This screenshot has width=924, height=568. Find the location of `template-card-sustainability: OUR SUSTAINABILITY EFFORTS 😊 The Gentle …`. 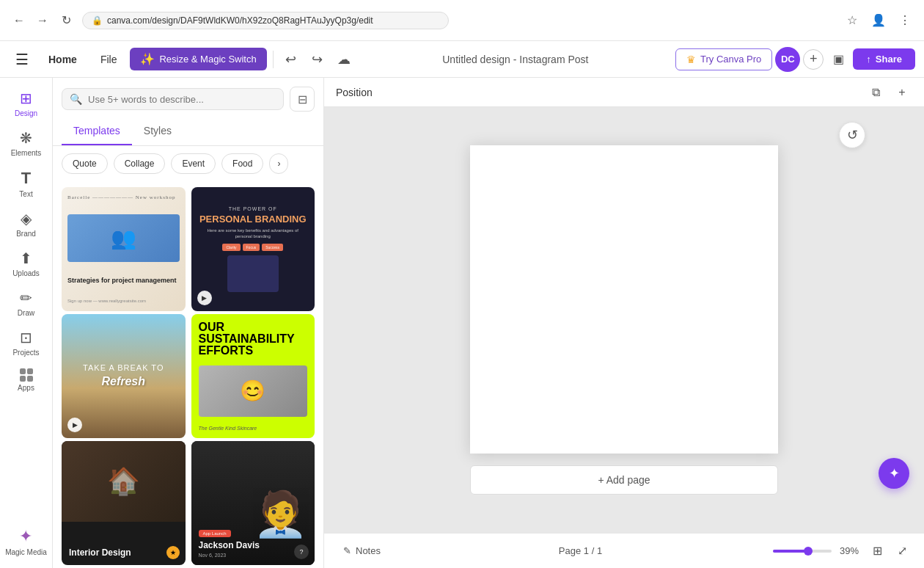

template-card-sustainability: OUR SUSTAINABILITY EFFORTS 😊 The Gentle … is located at coordinates (254, 376).